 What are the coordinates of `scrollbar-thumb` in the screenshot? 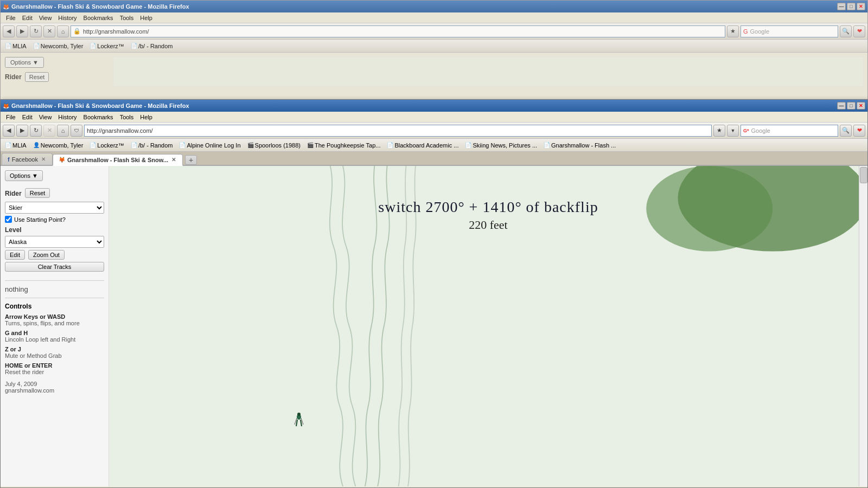 It's located at (864, 175).